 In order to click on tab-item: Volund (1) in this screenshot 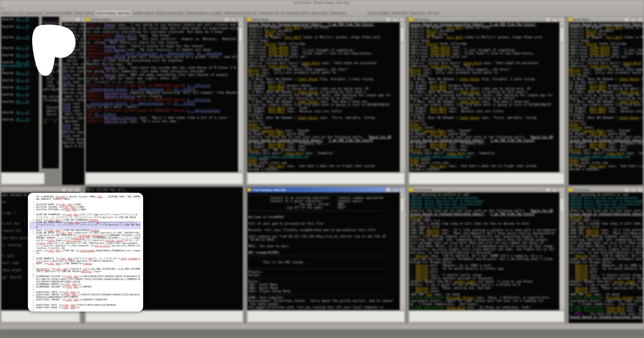, I will do `click(8, 14)`.